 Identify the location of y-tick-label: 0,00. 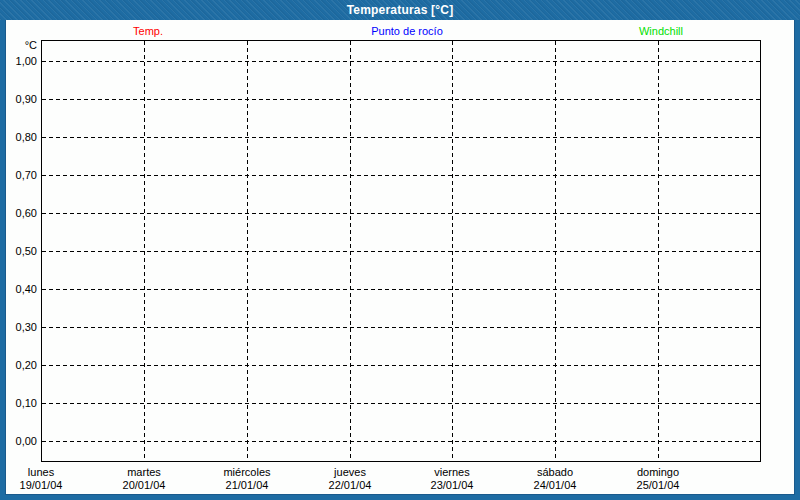
(22, 441).